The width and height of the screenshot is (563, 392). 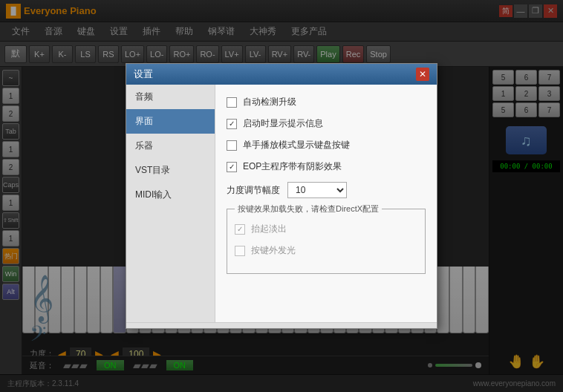 I want to click on nav-vst: VST目录, so click(x=171, y=171).